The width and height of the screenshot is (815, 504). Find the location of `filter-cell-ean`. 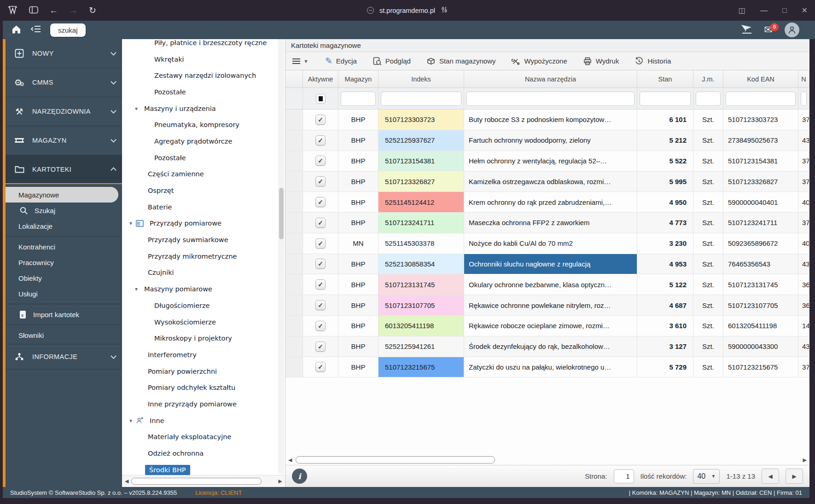

filter-cell-ean is located at coordinates (761, 98).